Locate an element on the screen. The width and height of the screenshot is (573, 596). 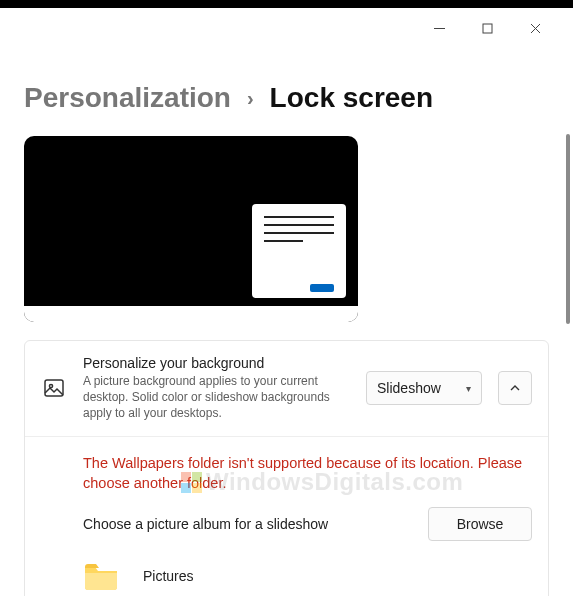
minimize-button is located at coordinates (439, 28).